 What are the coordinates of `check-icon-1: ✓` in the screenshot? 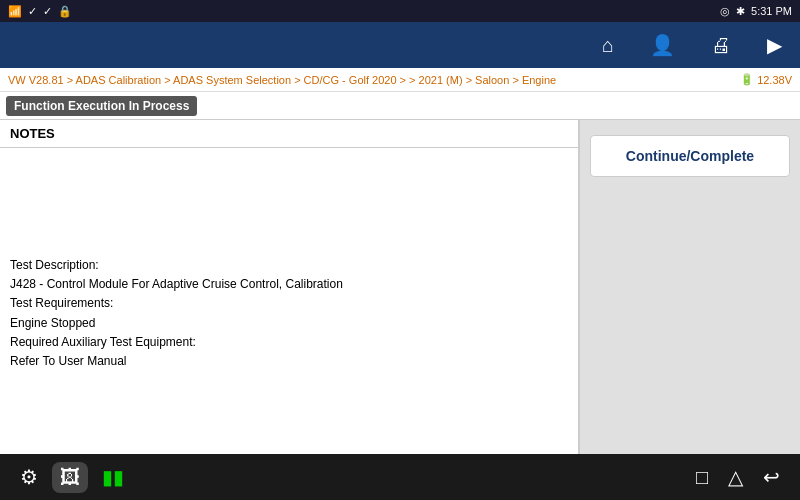 It's located at (32, 12).